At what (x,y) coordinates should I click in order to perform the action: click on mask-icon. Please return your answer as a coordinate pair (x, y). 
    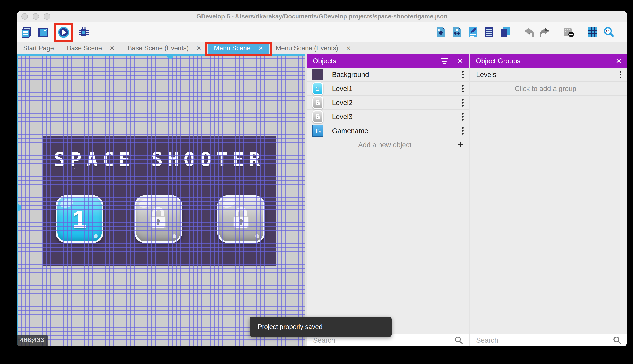
    Looking at the image, I should click on (569, 32).